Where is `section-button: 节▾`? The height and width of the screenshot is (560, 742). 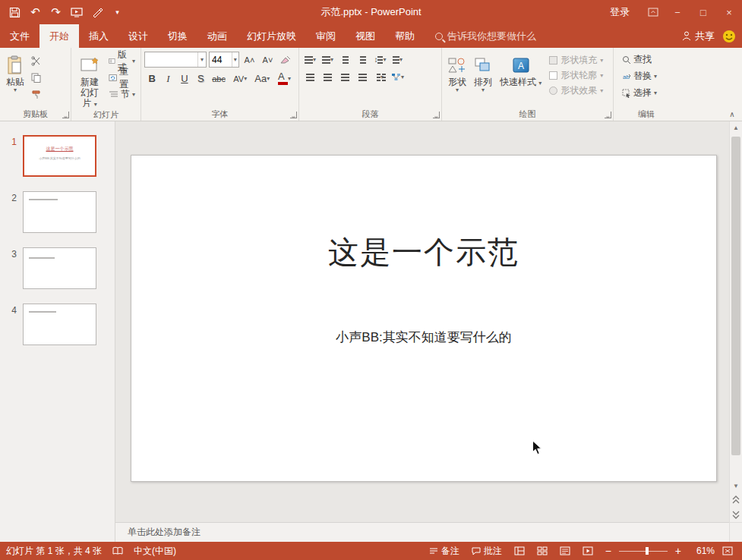
section-button: 节▾ is located at coordinates (122, 94).